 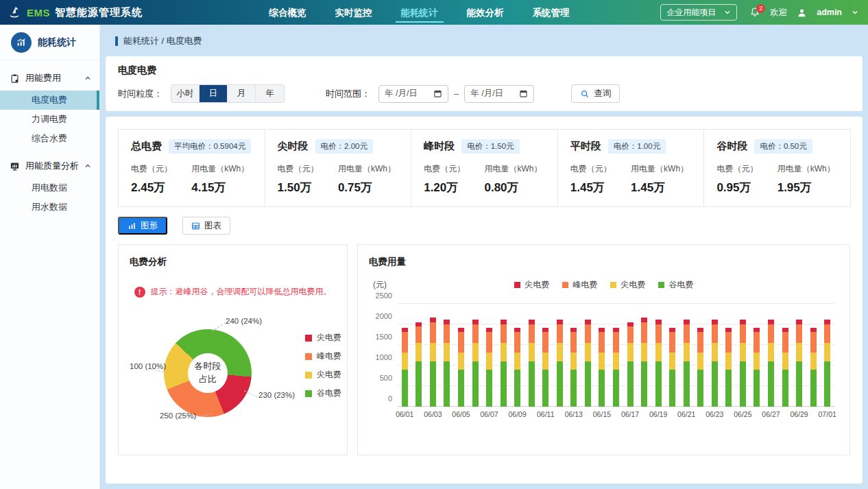 I want to click on sidebar-group-fees: 用能费用, so click(x=49, y=78).